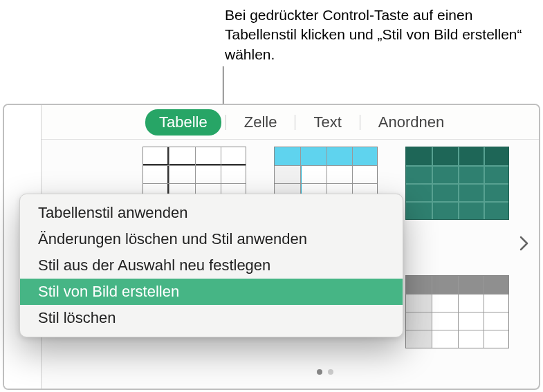 This screenshot has height=392, width=543. I want to click on menu-delete-style: Stil löschen, so click(212, 318).